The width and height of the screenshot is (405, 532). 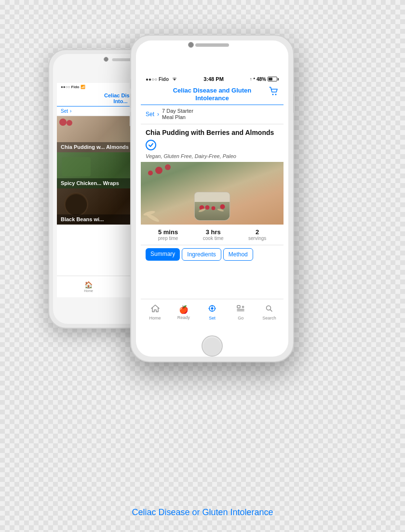 I want to click on go-label: Go, so click(x=241, y=318).